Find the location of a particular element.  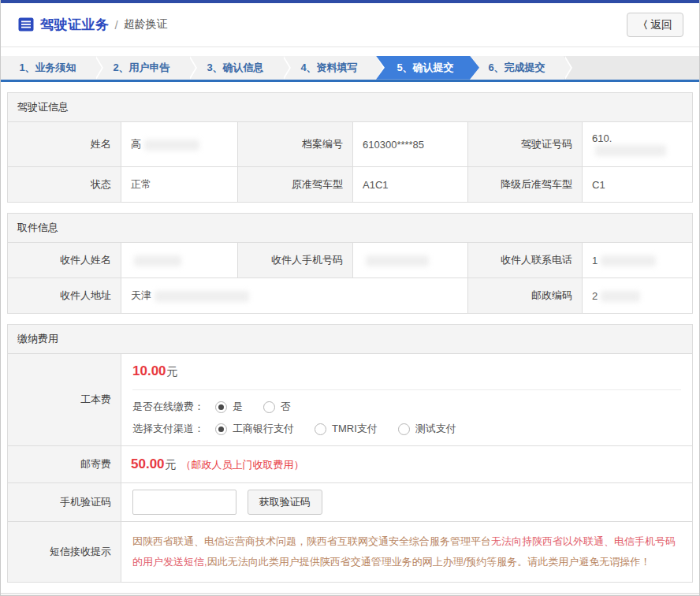

fee-divider is located at coordinates (407, 389).